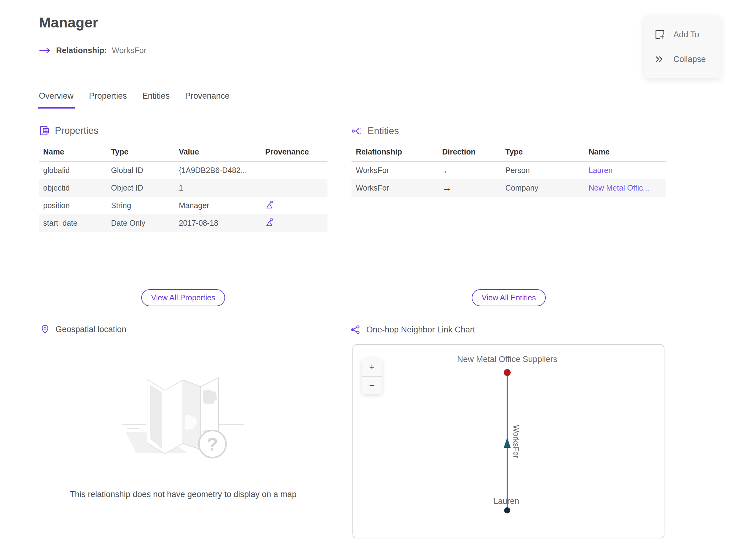 The width and height of the screenshot is (740, 560). I want to click on col-header-relationship: Relationship, so click(395, 152).